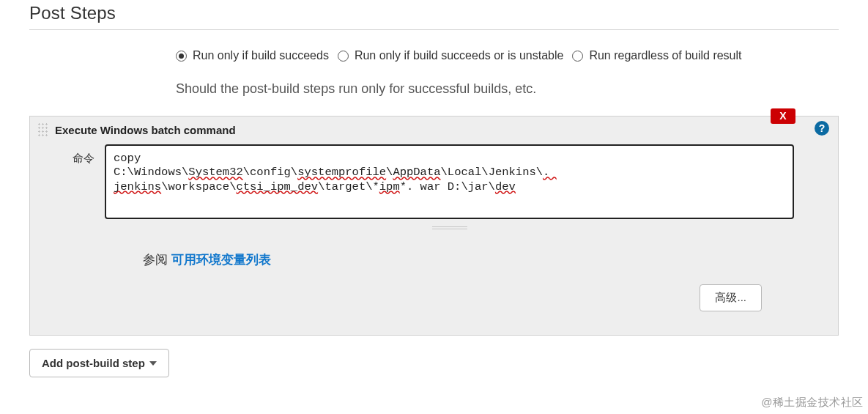 This screenshot has height=414, width=868. I want to click on radio-label: Run only if build succeeds or is unstabl…, so click(459, 56).